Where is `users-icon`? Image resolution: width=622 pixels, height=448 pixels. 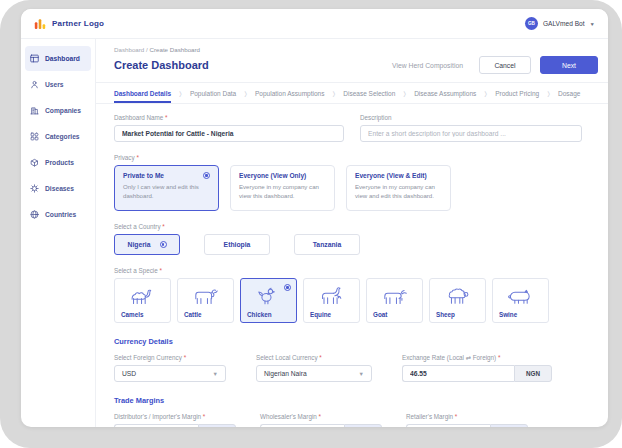
users-icon is located at coordinates (34, 84).